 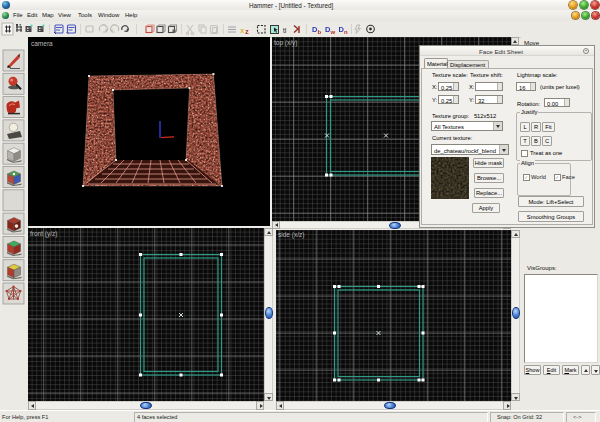 I want to click on svg-text: z, so click(x=247, y=32).